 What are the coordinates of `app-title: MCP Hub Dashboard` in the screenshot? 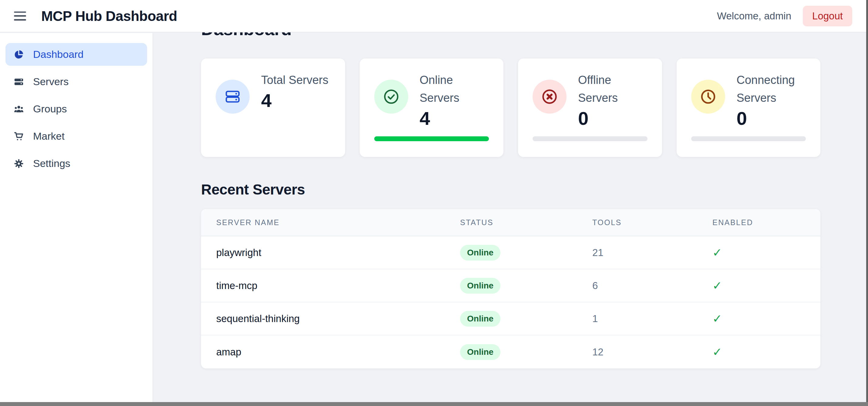 It's located at (109, 16).